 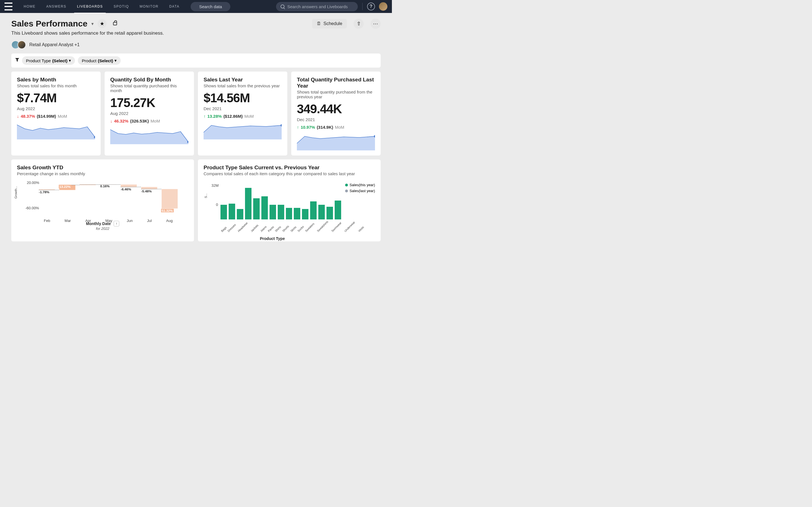 What do you see at coordinates (99, 60) in the screenshot?
I see `filter-product: Product (Select) ▾` at bounding box center [99, 60].